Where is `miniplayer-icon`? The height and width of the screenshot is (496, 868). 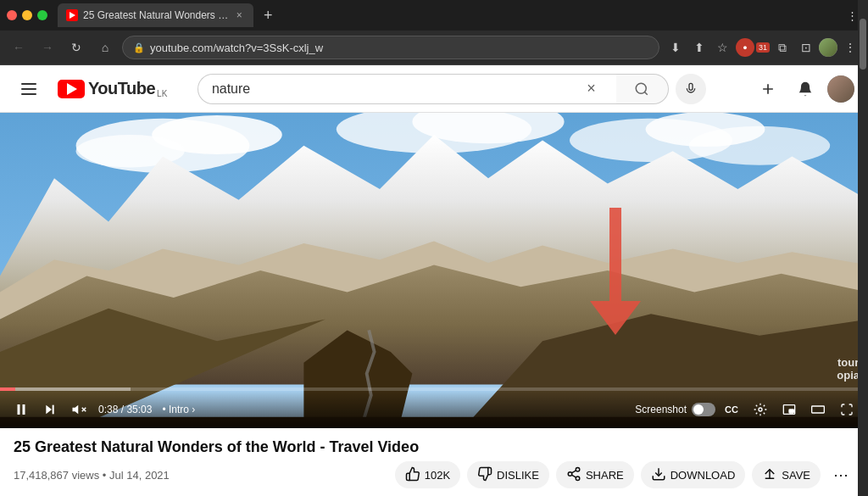
miniplayer-icon is located at coordinates (789, 410).